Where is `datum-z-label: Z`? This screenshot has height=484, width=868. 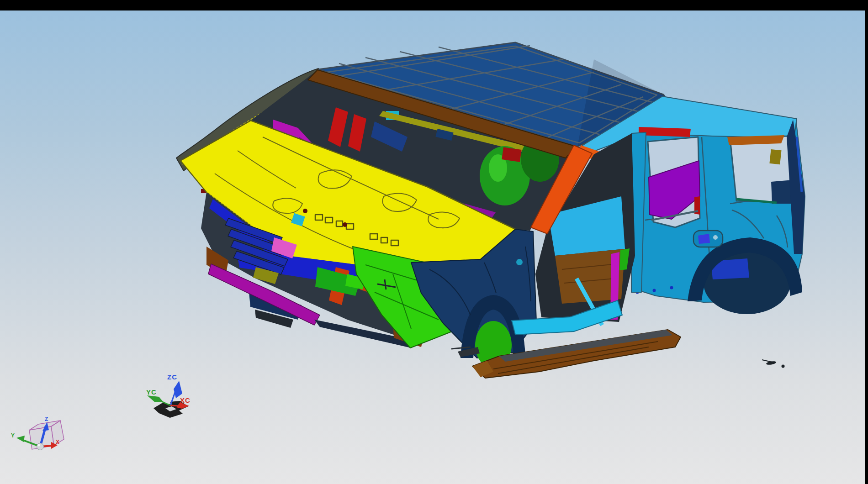 datum-z-label: Z is located at coordinates (47, 419).